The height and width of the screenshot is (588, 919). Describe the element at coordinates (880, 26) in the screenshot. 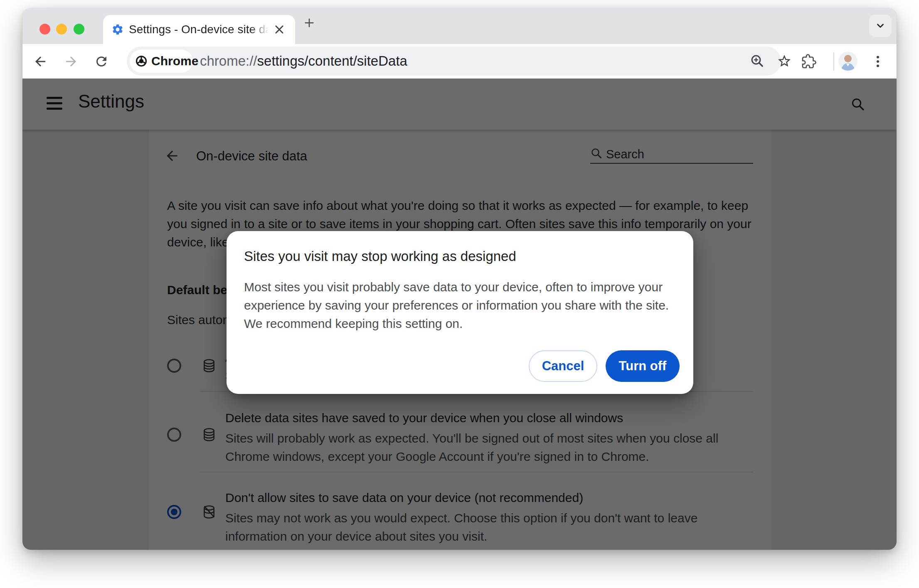

I see `chevron-down-icon` at that location.